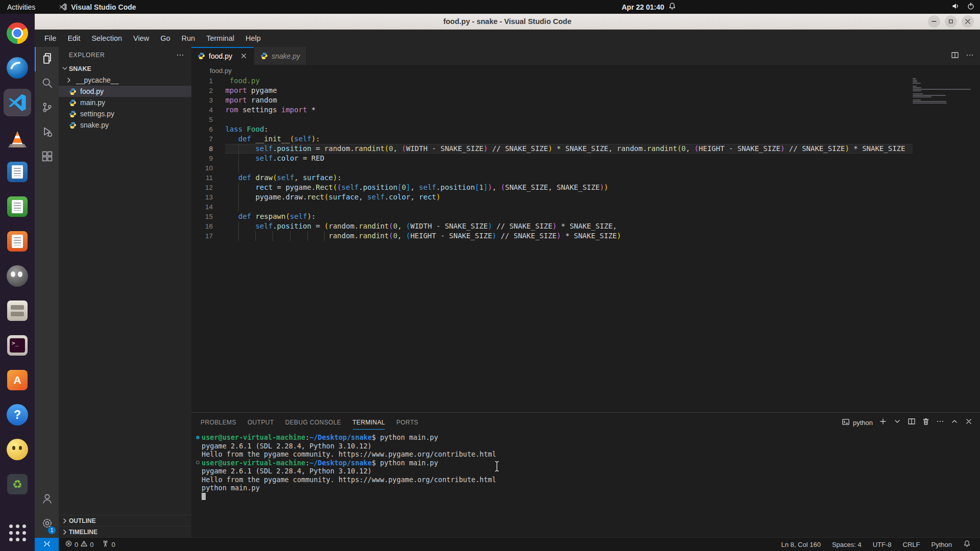 The height and width of the screenshot is (551, 980). Describe the element at coordinates (74, 38) in the screenshot. I see `menu-edit: Edit` at that location.